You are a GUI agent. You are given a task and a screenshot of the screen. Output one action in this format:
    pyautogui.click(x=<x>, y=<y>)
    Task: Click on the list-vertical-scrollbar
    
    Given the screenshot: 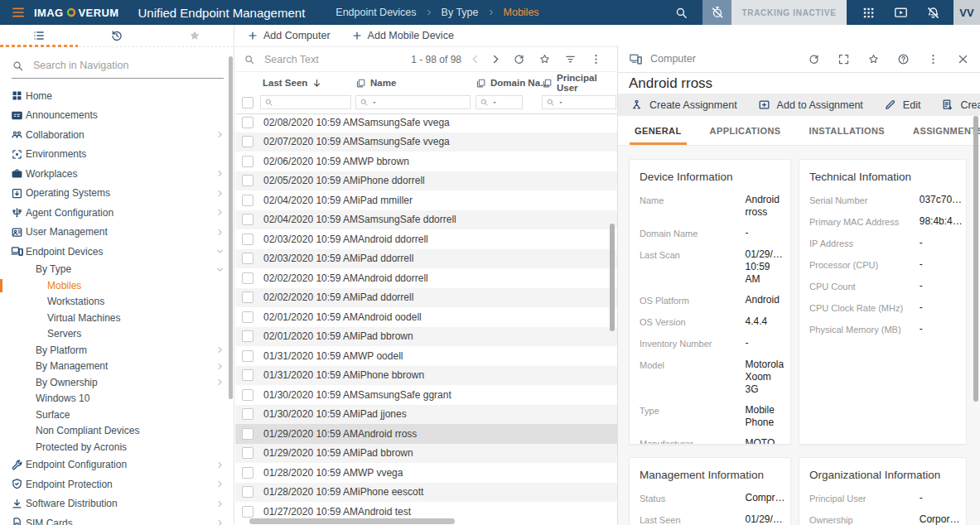 What is the action you would take?
    pyautogui.click(x=612, y=277)
    